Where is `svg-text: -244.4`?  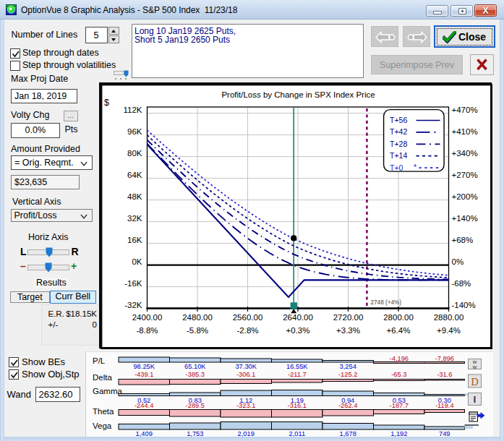
svg-text: -244.4 is located at coordinates (144, 406).